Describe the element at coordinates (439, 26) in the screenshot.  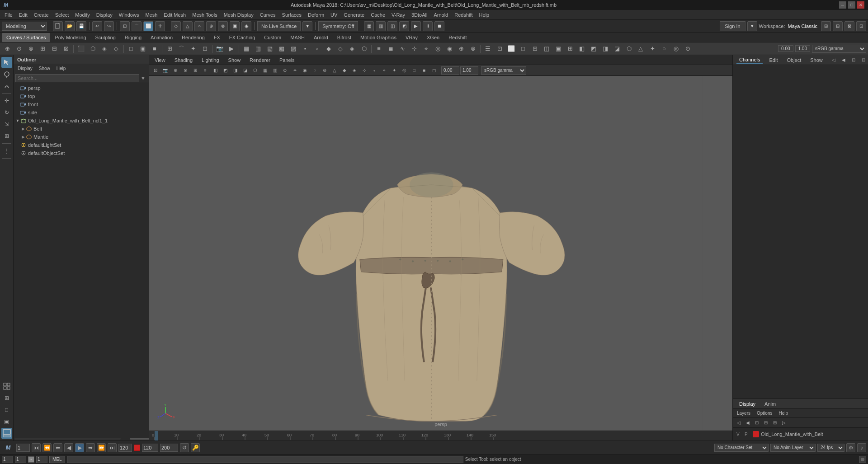
I see `render-icon7: ⏹` at that location.